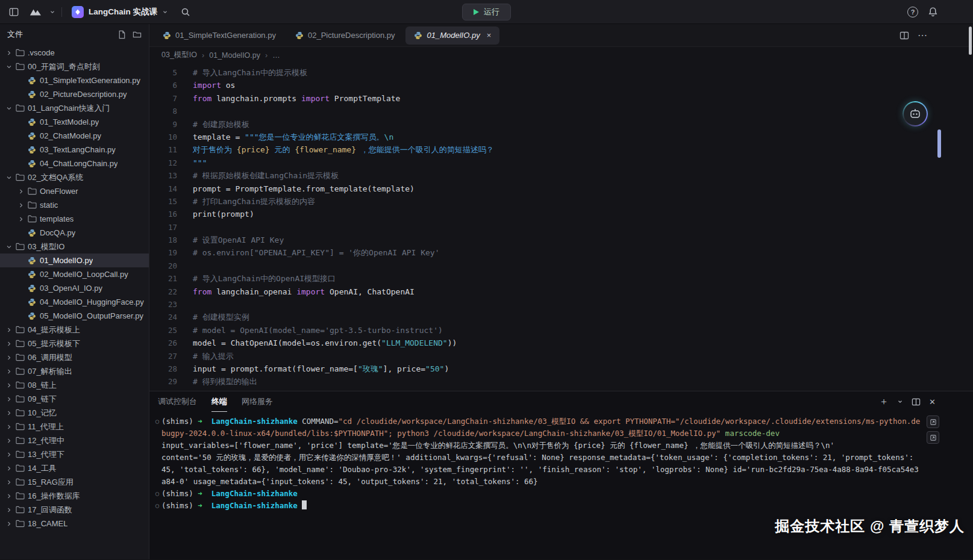  What do you see at coordinates (75, 399) in the screenshot?
I see `tree-folder-09_链下: 09_链下` at bounding box center [75, 399].